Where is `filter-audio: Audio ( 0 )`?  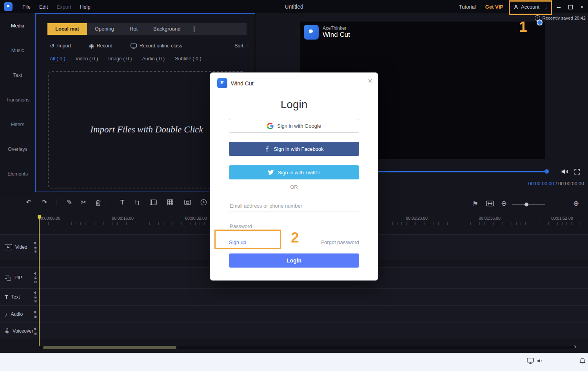 filter-audio: Audio ( 0 ) is located at coordinates (153, 60).